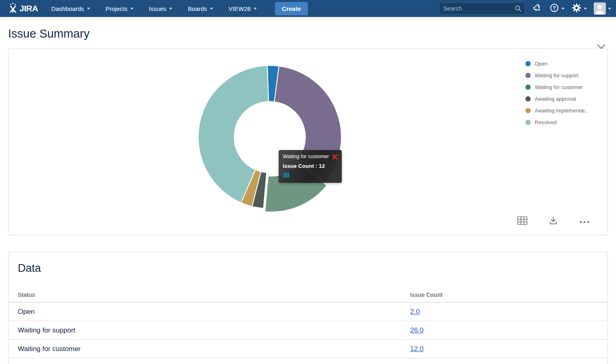  I want to click on profile-menu-button, so click(603, 8).